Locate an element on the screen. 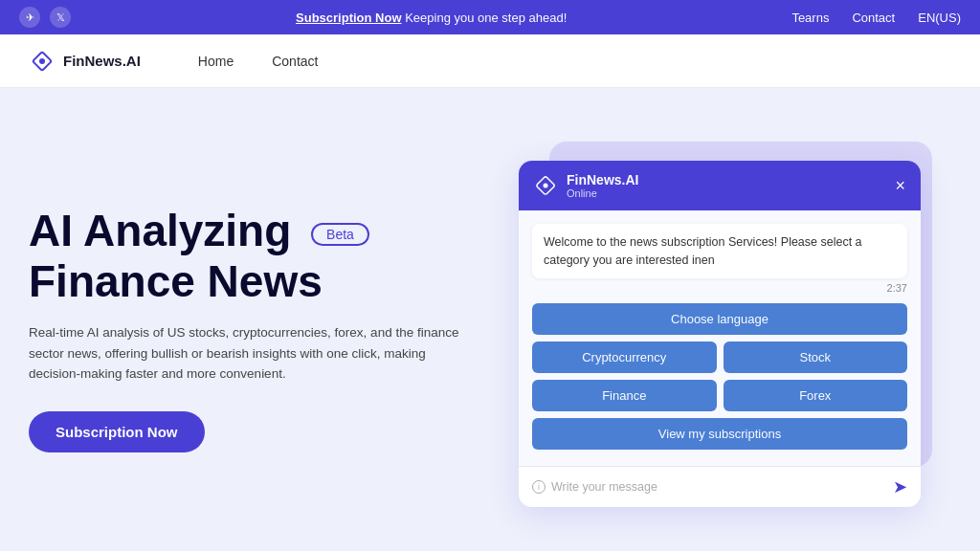 The width and height of the screenshot is (980, 551). hero-title-line2: Finance News is located at coordinates (176, 281).